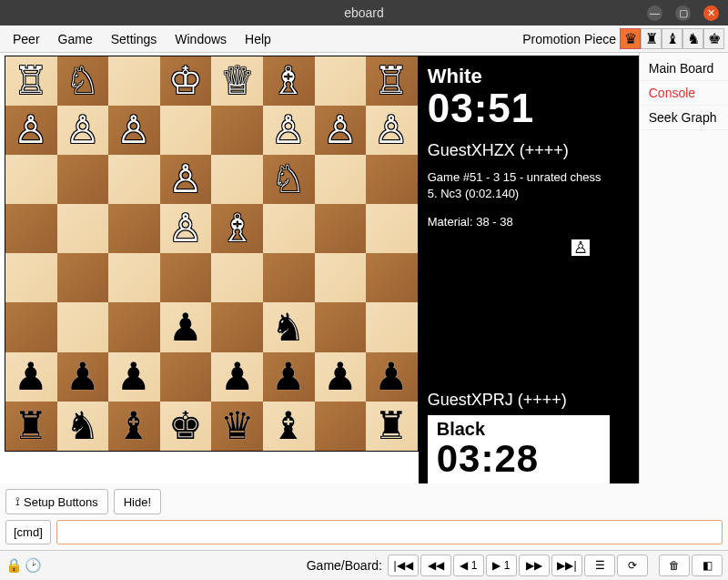 The height and width of the screenshot is (580, 728). Describe the element at coordinates (469, 565) in the screenshot. I see `nav-back-1-button: ◀ 1` at that location.